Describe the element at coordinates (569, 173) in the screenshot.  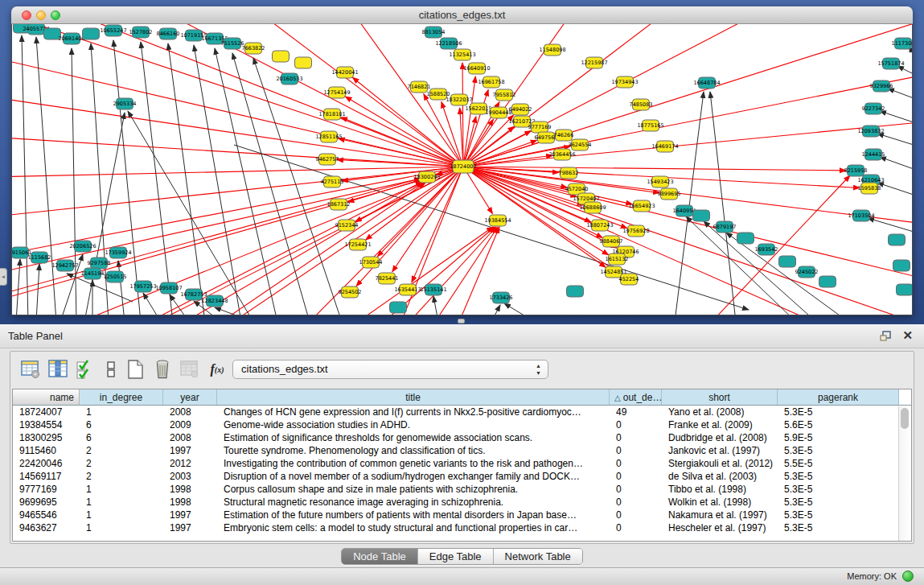
I see `graph-node: 798632` at that location.